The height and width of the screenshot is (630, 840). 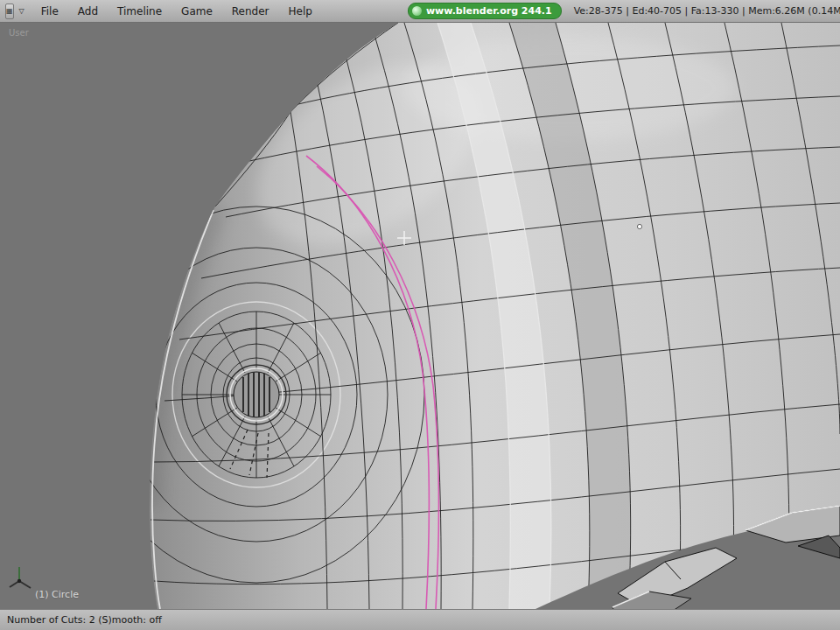 What do you see at coordinates (256, 395) in the screenshot?
I see `socket-hub` at bounding box center [256, 395].